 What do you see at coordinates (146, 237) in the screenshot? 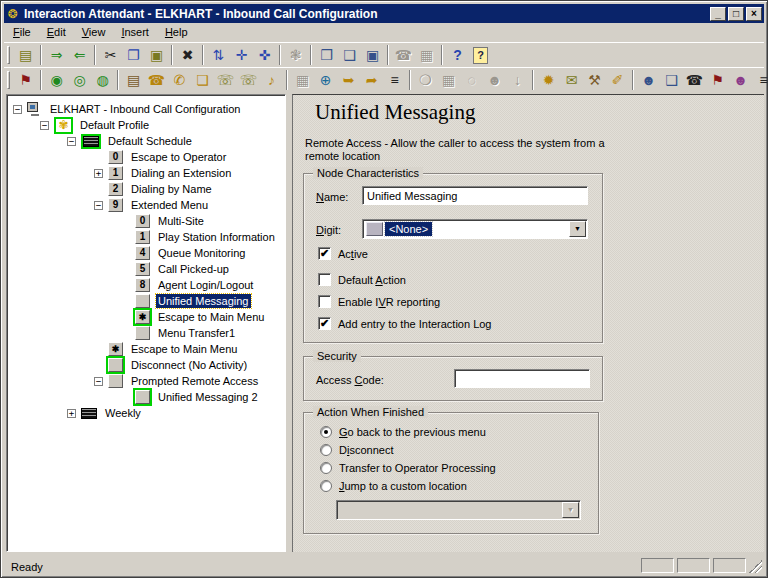
I see `tree-item-play-station-information: 1 Play Station Information` at bounding box center [146, 237].